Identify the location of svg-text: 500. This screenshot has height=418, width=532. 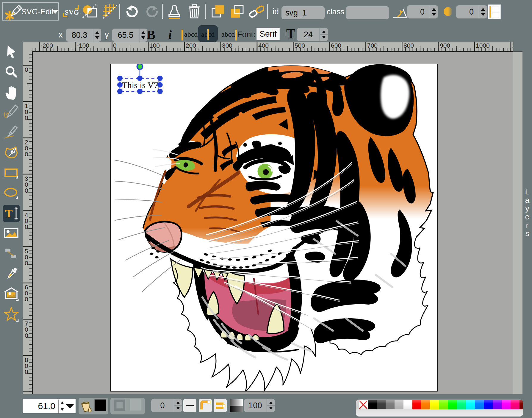
(300, 45).